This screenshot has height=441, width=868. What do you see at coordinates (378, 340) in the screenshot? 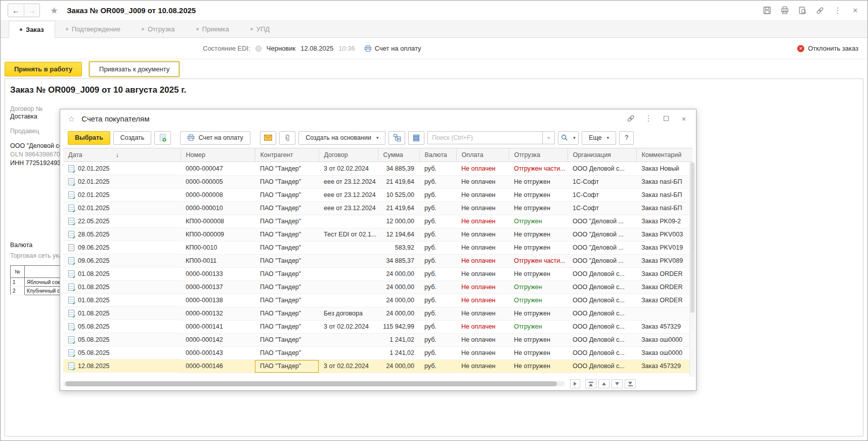
I see `invoice-row: 05.08.20250000-000142ПАО "Тандер"1 241,0…` at bounding box center [378, 340].